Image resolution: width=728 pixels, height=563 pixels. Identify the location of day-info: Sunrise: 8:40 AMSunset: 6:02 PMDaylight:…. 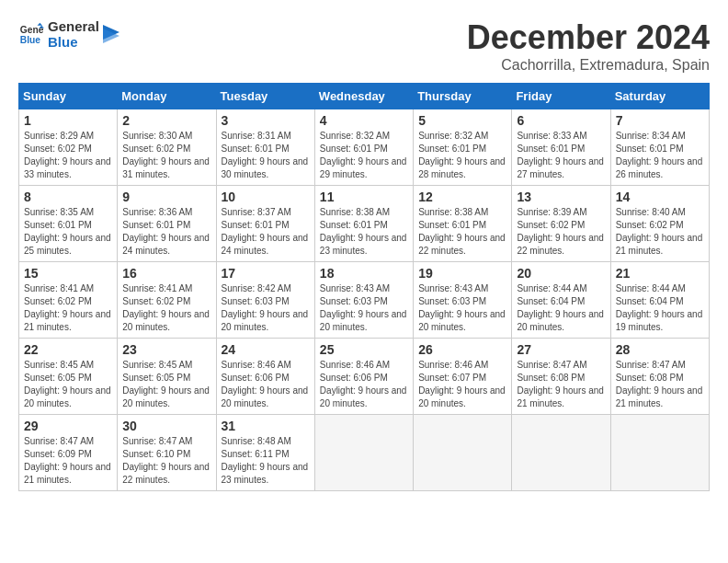
(660, 232).